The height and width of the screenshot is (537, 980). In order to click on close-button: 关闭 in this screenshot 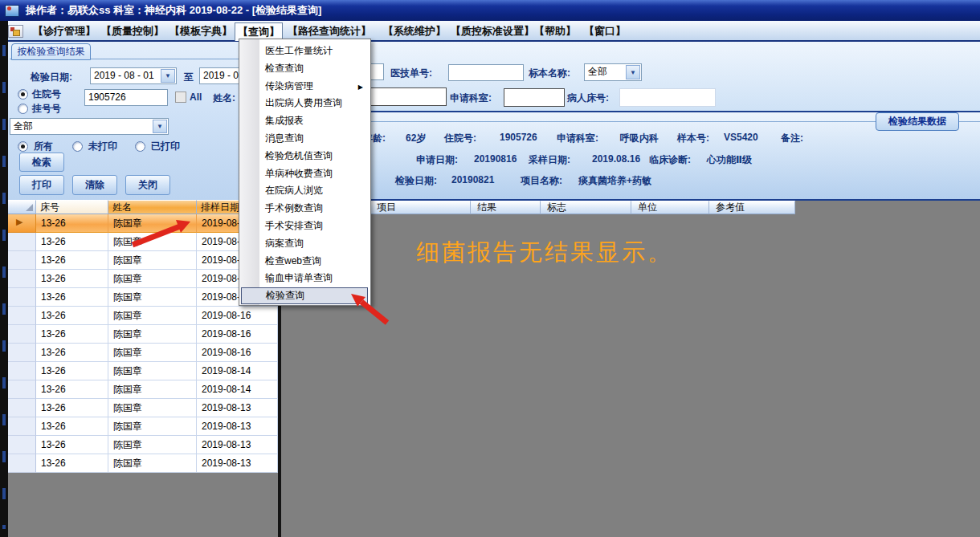, I will do `click(148, 185)`.